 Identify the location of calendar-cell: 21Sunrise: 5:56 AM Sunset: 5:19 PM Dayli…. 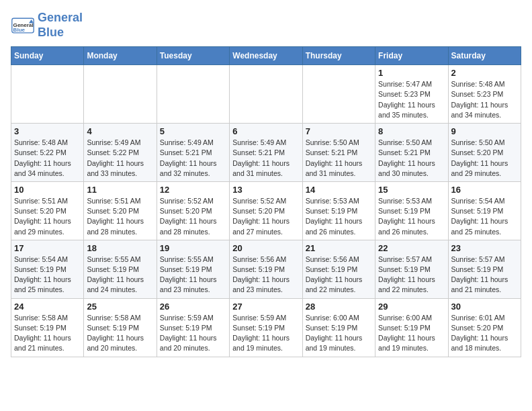
(339, 269).